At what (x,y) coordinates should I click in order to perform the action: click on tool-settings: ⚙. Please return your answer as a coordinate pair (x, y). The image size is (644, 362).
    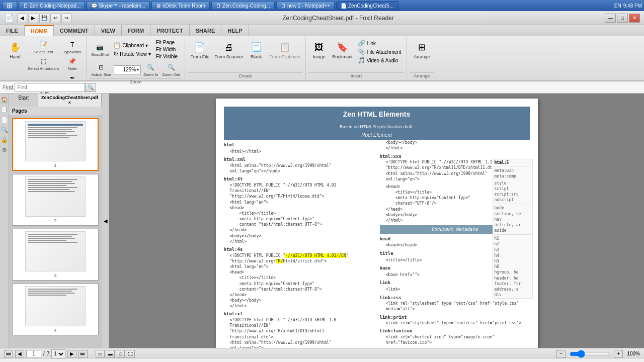
    Looking at the image, I should click on (5, 150).